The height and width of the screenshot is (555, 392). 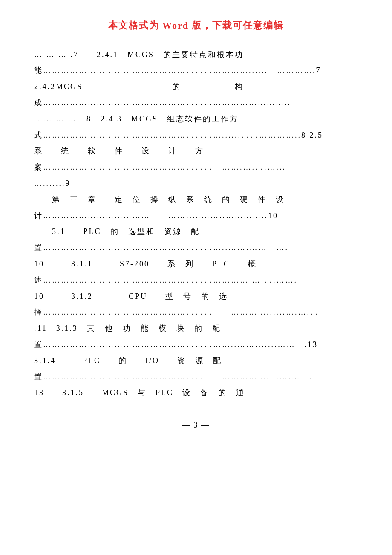 What do you see at coordinates (196, 248) in the screenshot?
I see `line-13: 置……………………………………………………..…….…… ….` at bounding box center [196, 248].